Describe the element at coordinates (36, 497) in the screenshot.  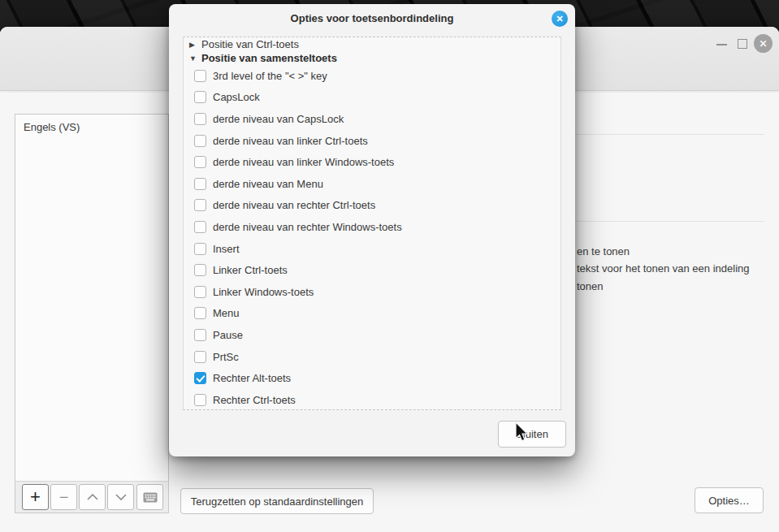
I see `plus-icon: +` at that location.